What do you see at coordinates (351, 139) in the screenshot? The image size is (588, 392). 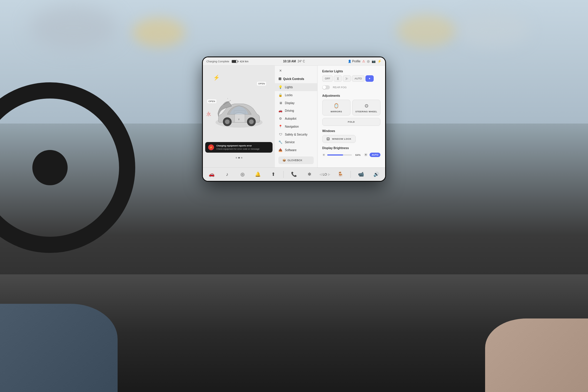 I see `windows-section: 🔲 WINDOW LOCK` at bounding box center [351, 139].